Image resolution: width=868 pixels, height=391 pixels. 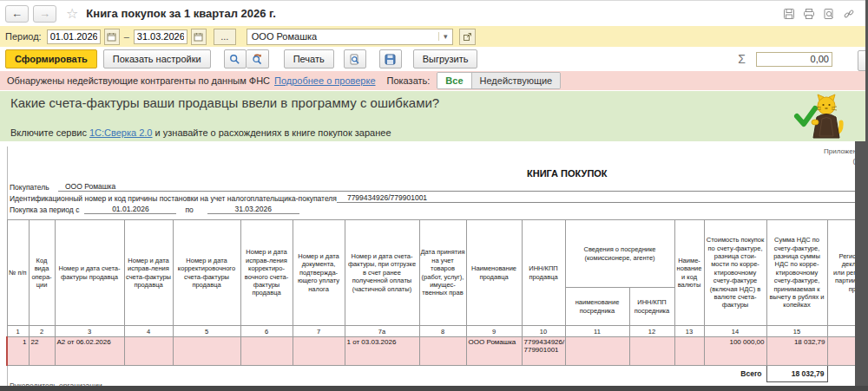 I want to click on chevron-down-icon: ▾, so click(x=445, y=36).